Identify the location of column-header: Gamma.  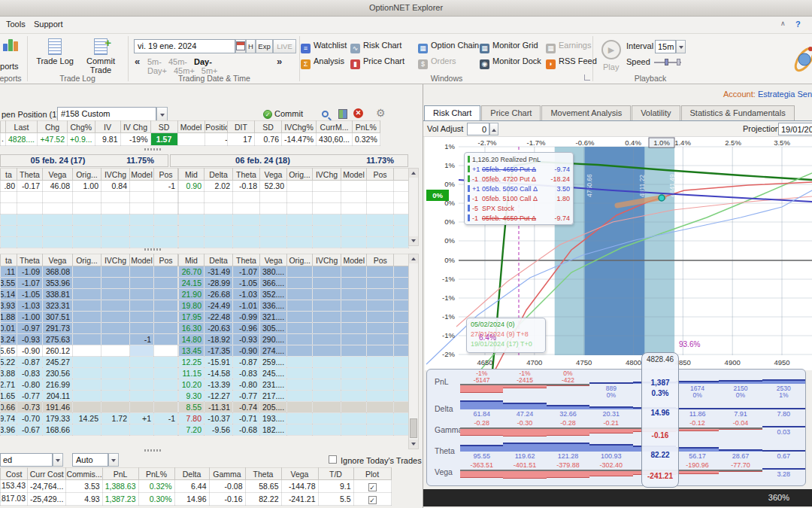
(227, 474).